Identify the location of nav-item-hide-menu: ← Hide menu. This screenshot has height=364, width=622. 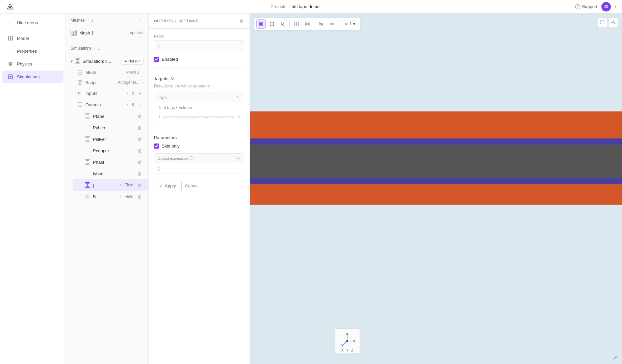
(33, 23).